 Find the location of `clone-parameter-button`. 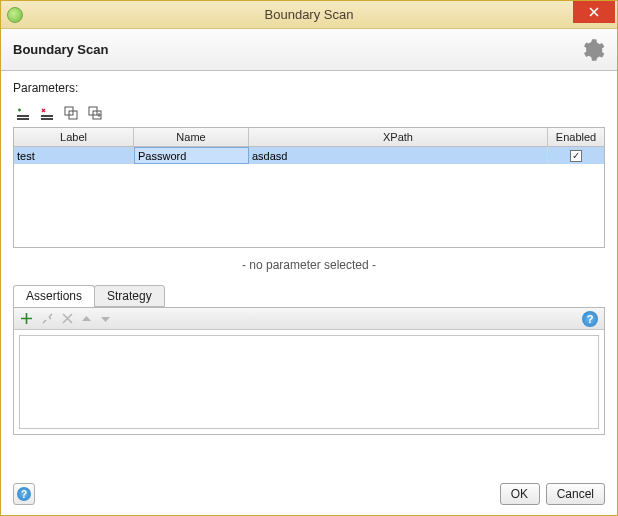

clone-parameter-button is located at coordinates (95, 113).